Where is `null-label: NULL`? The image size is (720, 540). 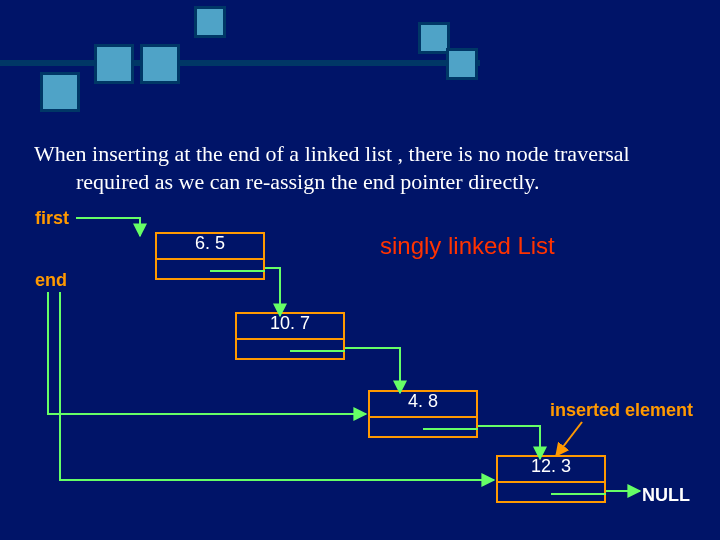
null-label: NULL is located at coordinates (666, 496).